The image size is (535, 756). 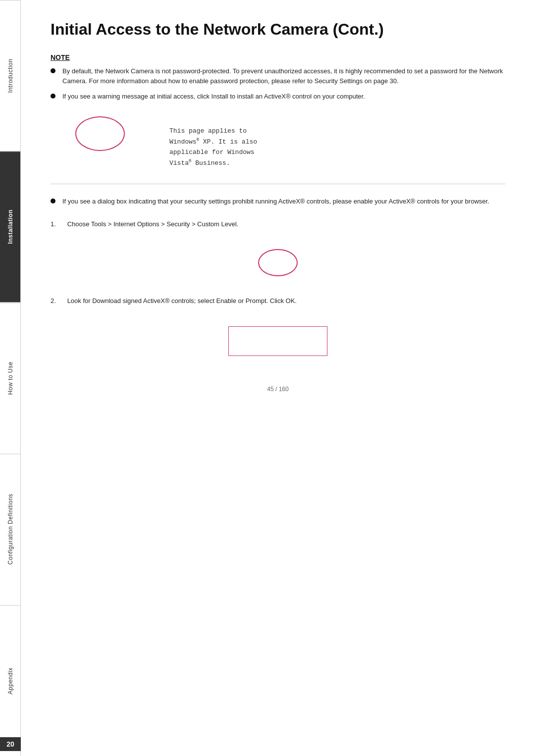 What do you see at coordinates (278, 225) in the screenshot?
I see `step-1: 1. Choose Tools > Internet Options > Sec…` at bounding box center [278, 225].